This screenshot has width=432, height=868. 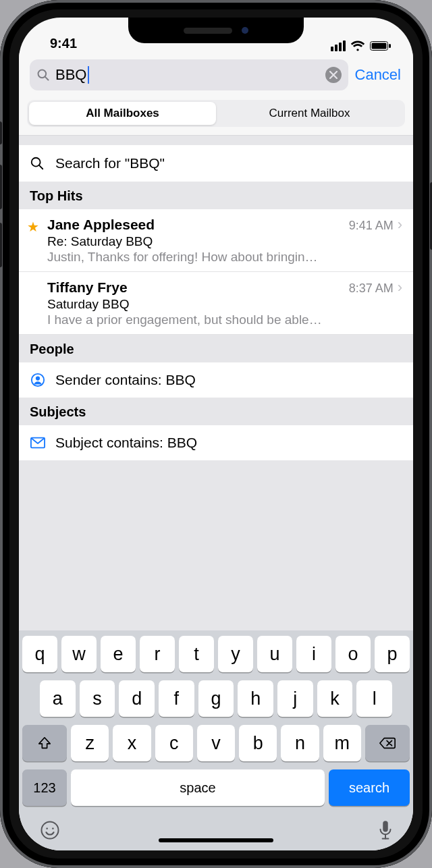 What do you see at coordinates (216, 240) in the screenshot?
I see `mail-item: ★ Jane Appleseed 9:41 AM › Re: Saturday …` at bounding box center [216, 240].